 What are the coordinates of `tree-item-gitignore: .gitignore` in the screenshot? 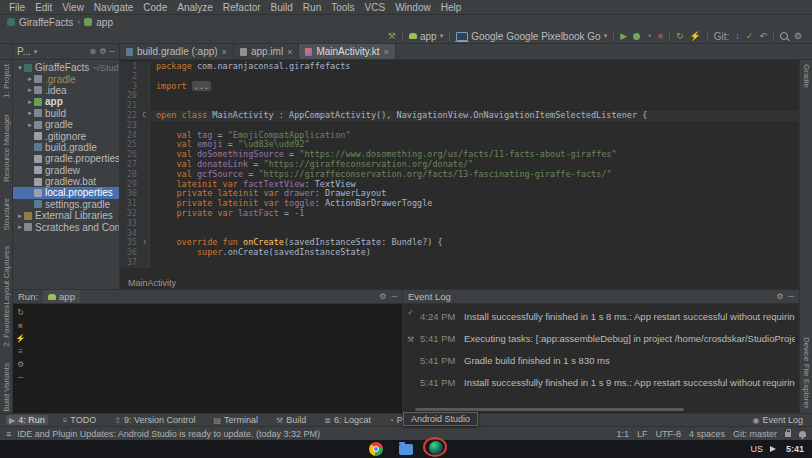 It's located at (66, 136).